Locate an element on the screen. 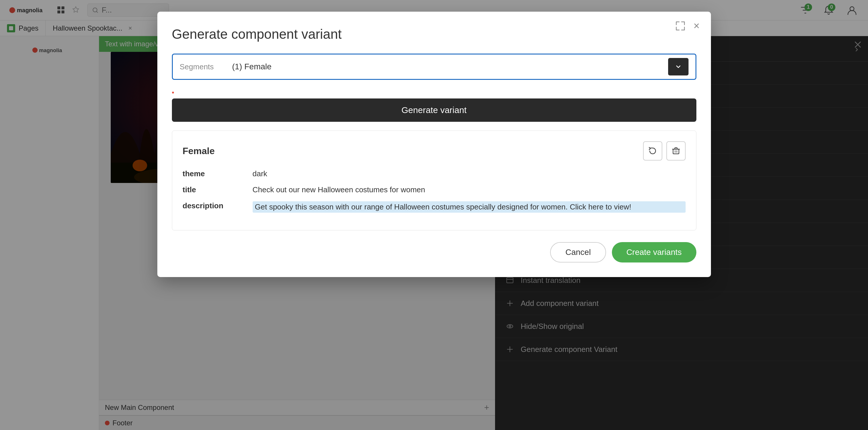  create-variants-btn: Create variants is located at coordinates (654, 252).